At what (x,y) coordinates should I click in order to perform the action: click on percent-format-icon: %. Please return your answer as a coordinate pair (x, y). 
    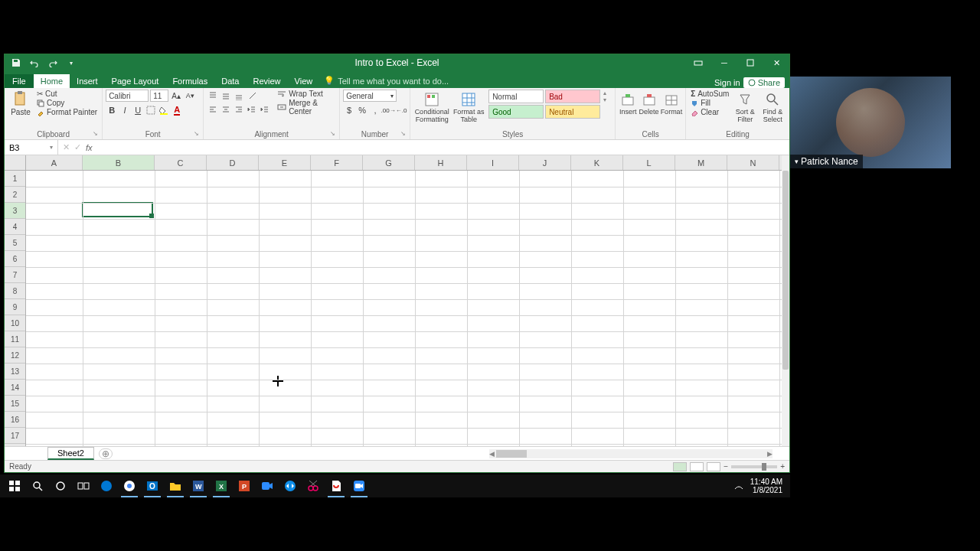
    Looking at the image, I should click on (362, 110).